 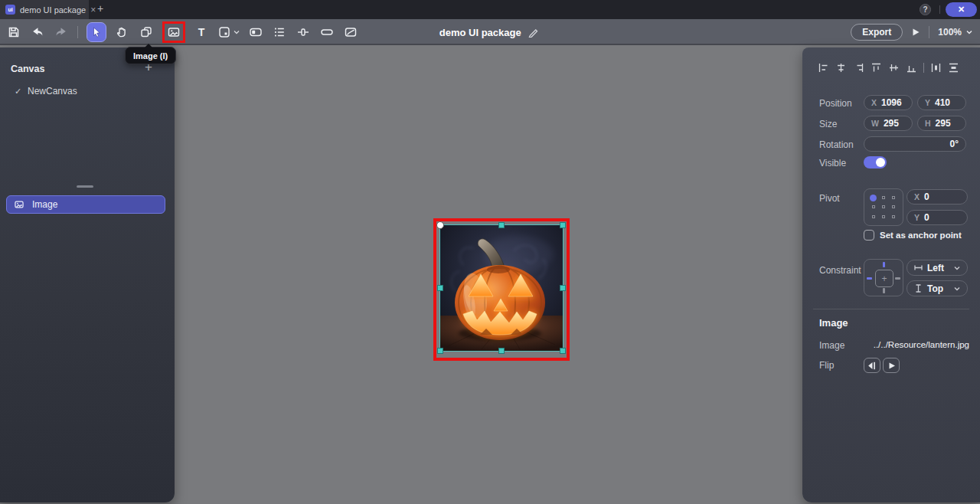 I want to click on tab-bar: ui demo UI package × + ? ✕, so click(x=490, y=9).